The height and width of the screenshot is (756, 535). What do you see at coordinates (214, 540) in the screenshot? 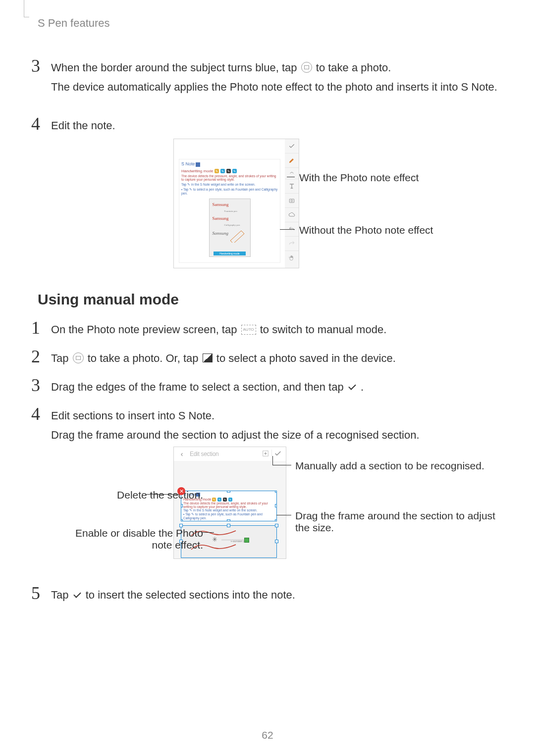
I see `photo-note-effect-toggle: ✳` at bounding box center [214, 540].